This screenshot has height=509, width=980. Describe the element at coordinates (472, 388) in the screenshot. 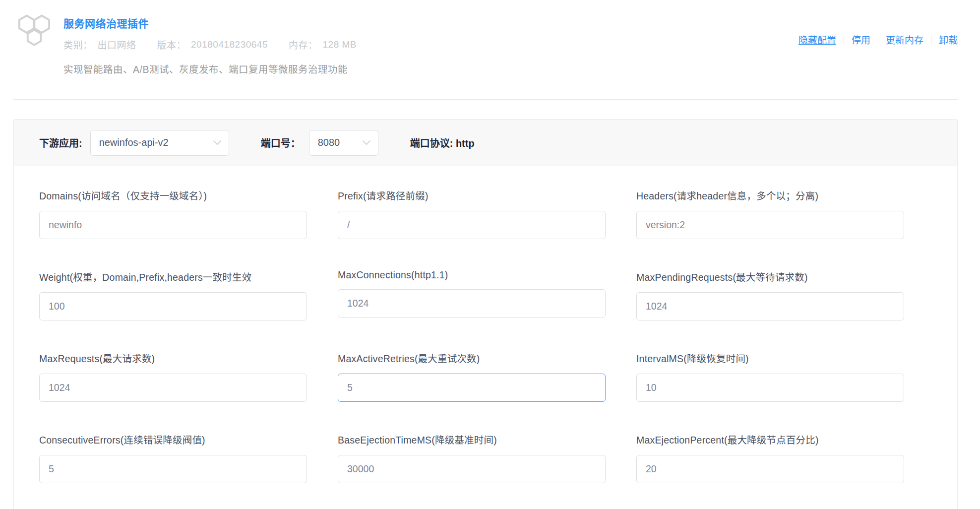

I see `field-max-active-retries-input` at that location.